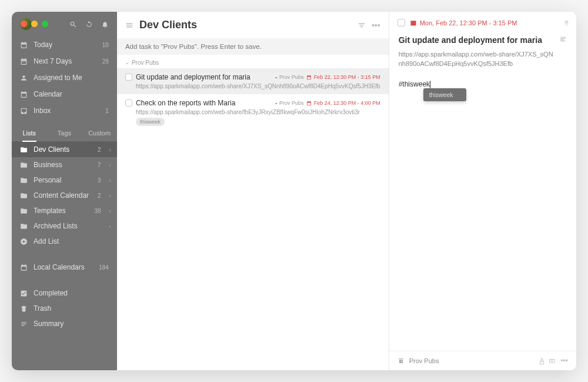  I want to click on add-task-input, so click(253, 46).